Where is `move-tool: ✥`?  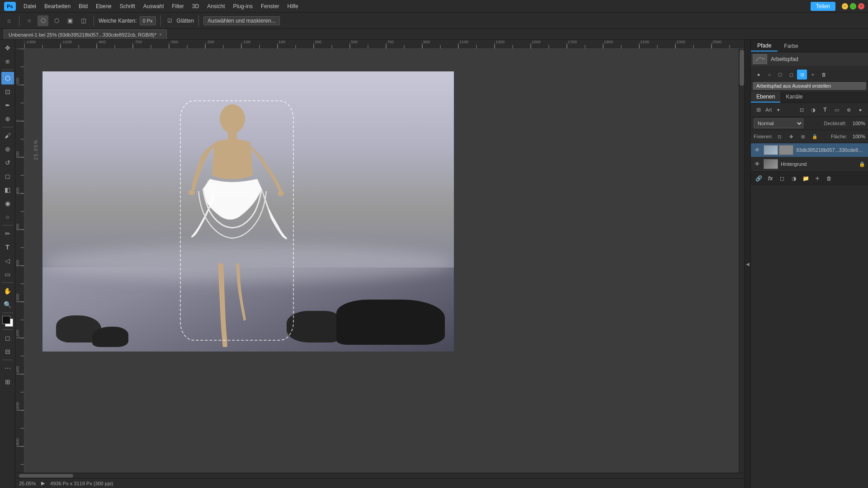 move-tool: ✥ is located at coordinates (8, 48).